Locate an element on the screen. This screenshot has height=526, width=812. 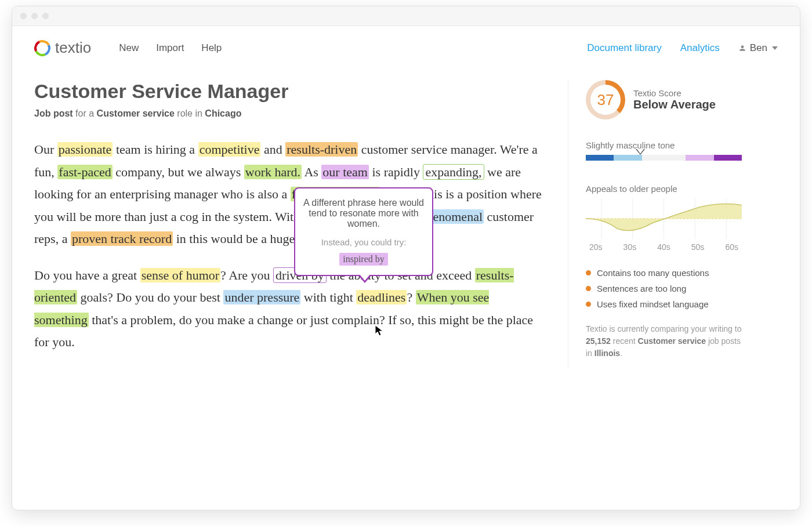
highlight-results-driven: results-driven is located at coordinates (321, 150).